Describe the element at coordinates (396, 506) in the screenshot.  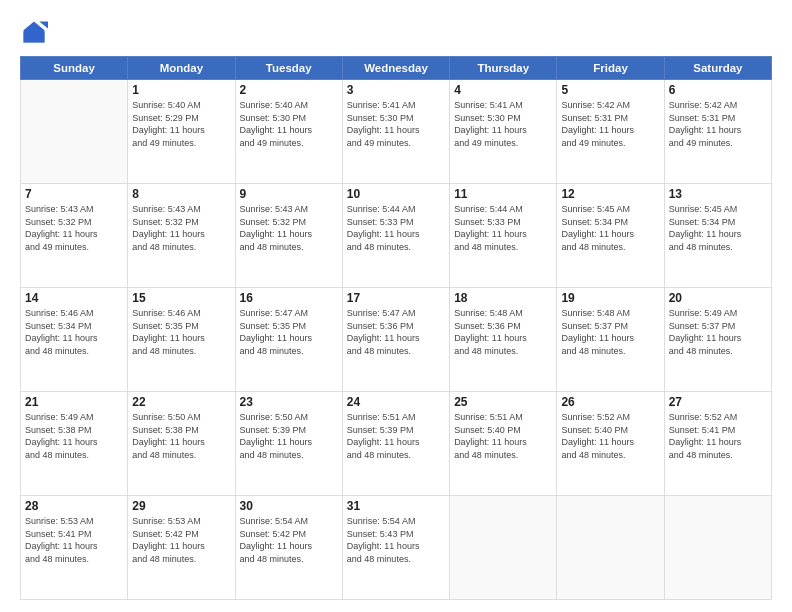
I see `day-number: 31` at that location.